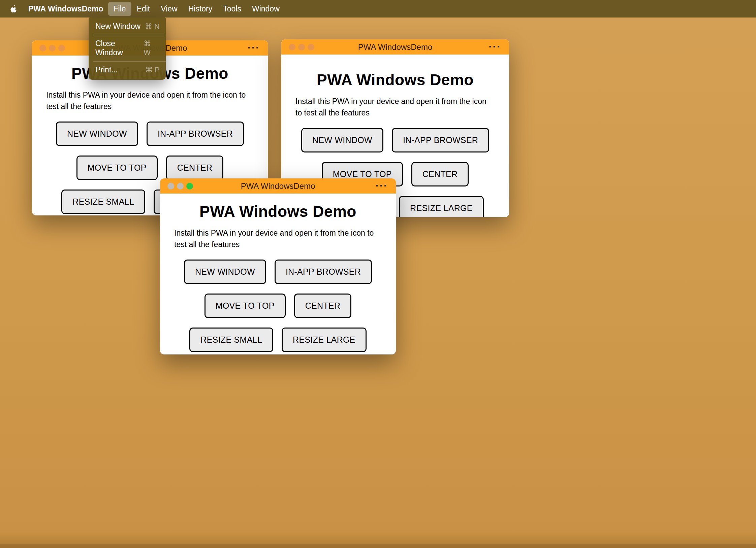 The width and height of the screenshot is (756, 548). Describe the element at coordinates (106, 70) in the screenshot. I see `menu-option-label: Print...` at that location.